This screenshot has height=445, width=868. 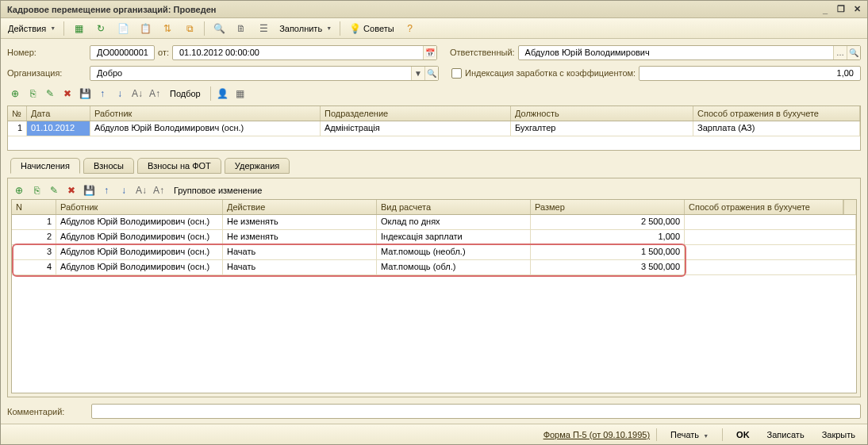 I want to click on col-pos: Должность, so click(x=602, y=113).